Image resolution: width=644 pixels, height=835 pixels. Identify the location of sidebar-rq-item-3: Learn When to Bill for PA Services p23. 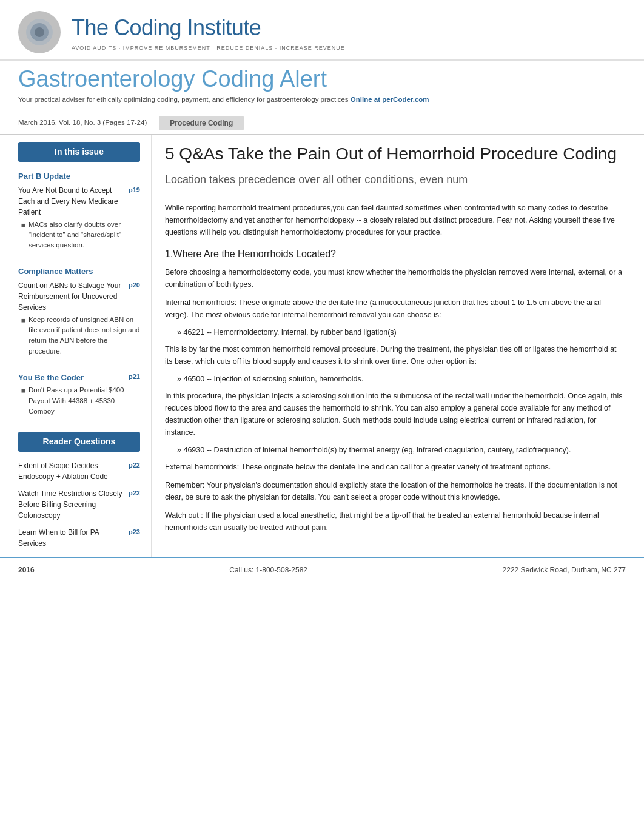
(79, 538).